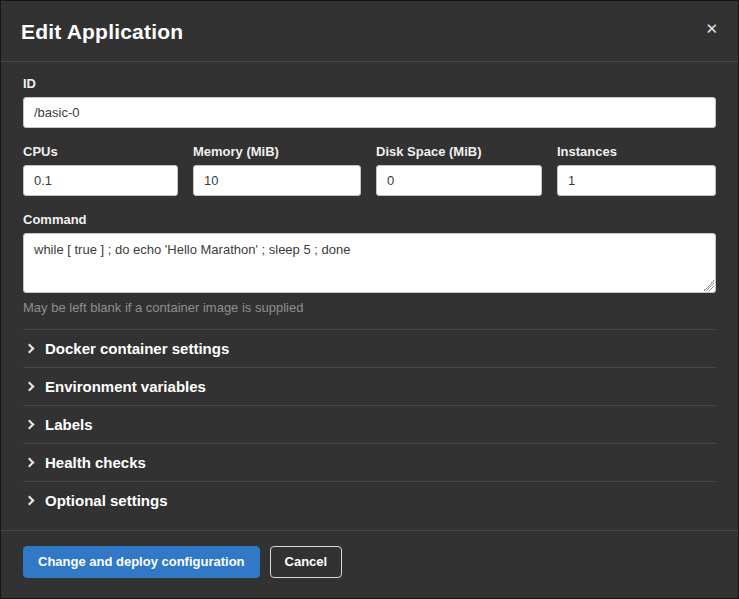 This screenshot has width=739, height=599. I want to click on resources-row: CPUs Memory (MiB) Disk Space (MiB) Insta…, so click(370, 170).